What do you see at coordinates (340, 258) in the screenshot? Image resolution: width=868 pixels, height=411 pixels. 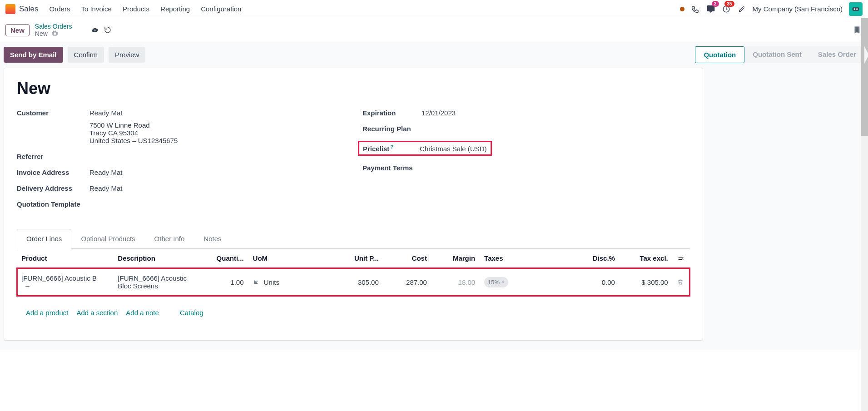 I see `col-unit-price: Unit P...` at bounding box center [340, 258].